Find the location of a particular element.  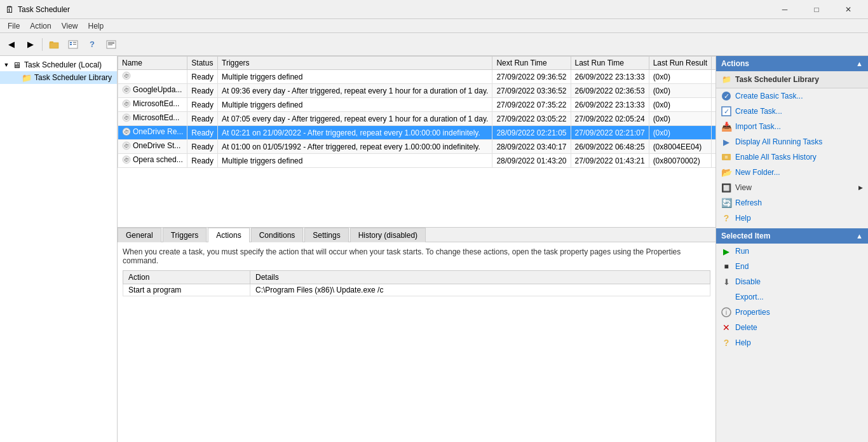

cell-next-run: 27/09/2022 07:35:22 is located at coordinates (531, 105).